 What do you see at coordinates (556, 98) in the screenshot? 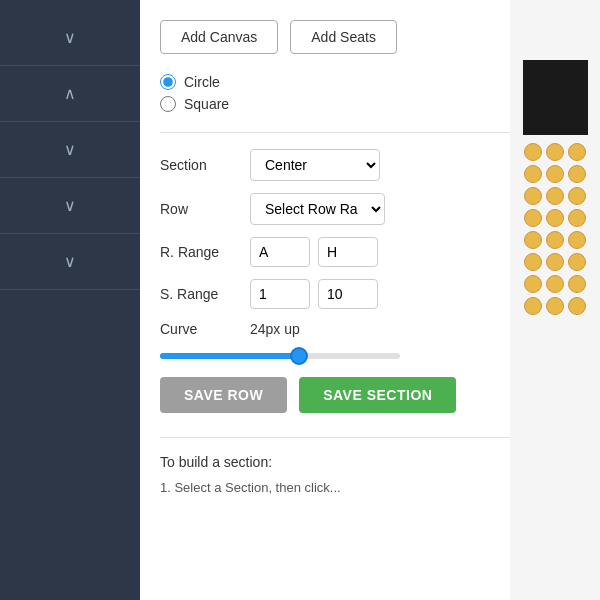
I see `canvas-thumbnail` at bounding box center [556, 98].